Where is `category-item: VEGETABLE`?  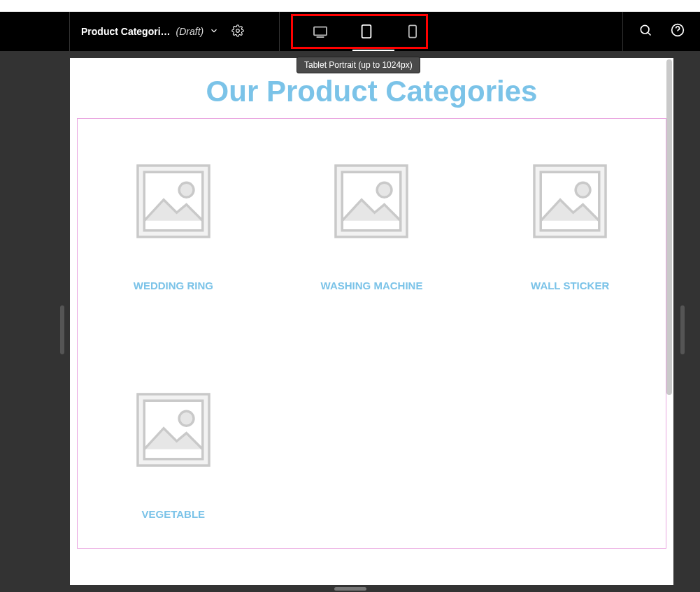 category-item: VEGETABLE is located at coordinates (173, 454).